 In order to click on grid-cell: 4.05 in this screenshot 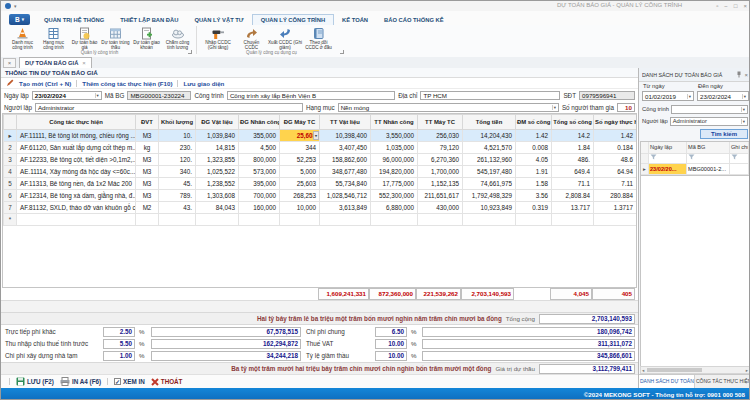, I will do `click(534, 160)`.